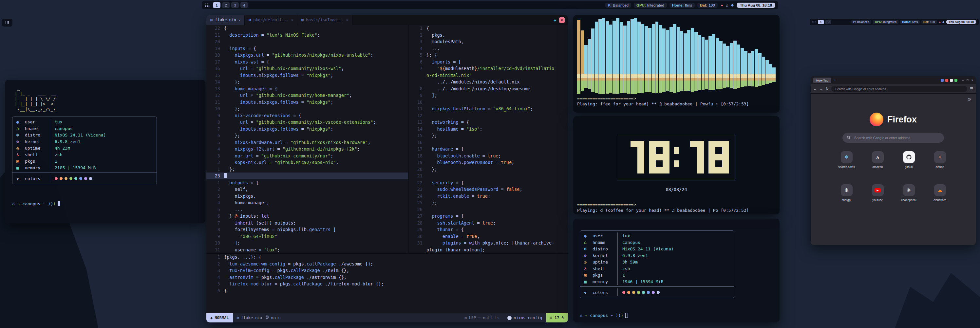  What do you see at coordinates (21, 154) in the screenshot?
I see `shell-icon: λ` at bounding box center [21, 154].